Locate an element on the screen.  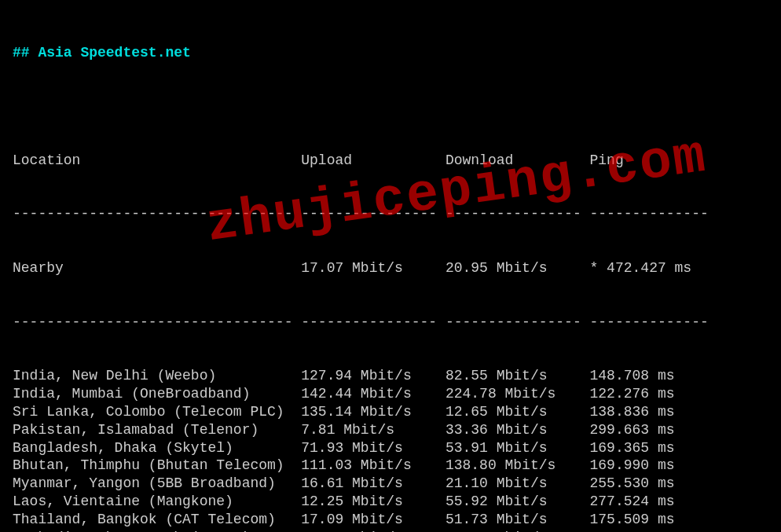
nearby-row: Nearby 17.07 Mbit/s 20.95 Mbit/s * 472.4… is located at coordinates (390, 269).